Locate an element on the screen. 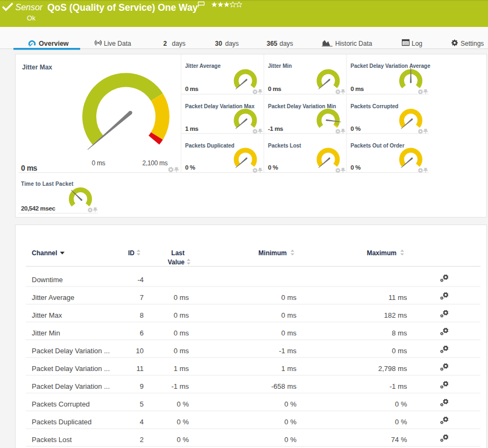  svg-text: 10 is located at coordinates (140, 351).